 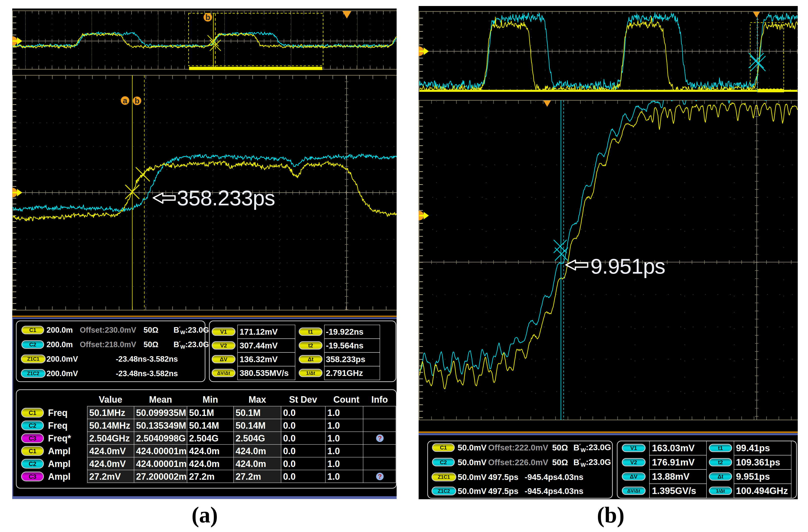 I want to click on svg-text: Info, so click(x=380, y=400).